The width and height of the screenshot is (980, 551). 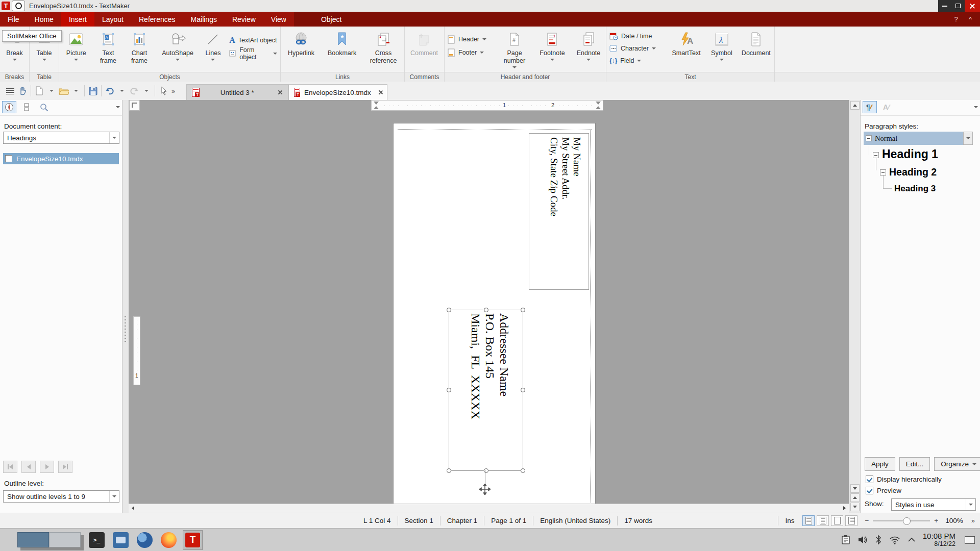 What do you see at coordinates (377, 520) in the screenshot?
I see `status-cursor-position: L 1 Col 4` at bounding box center [377, 520].